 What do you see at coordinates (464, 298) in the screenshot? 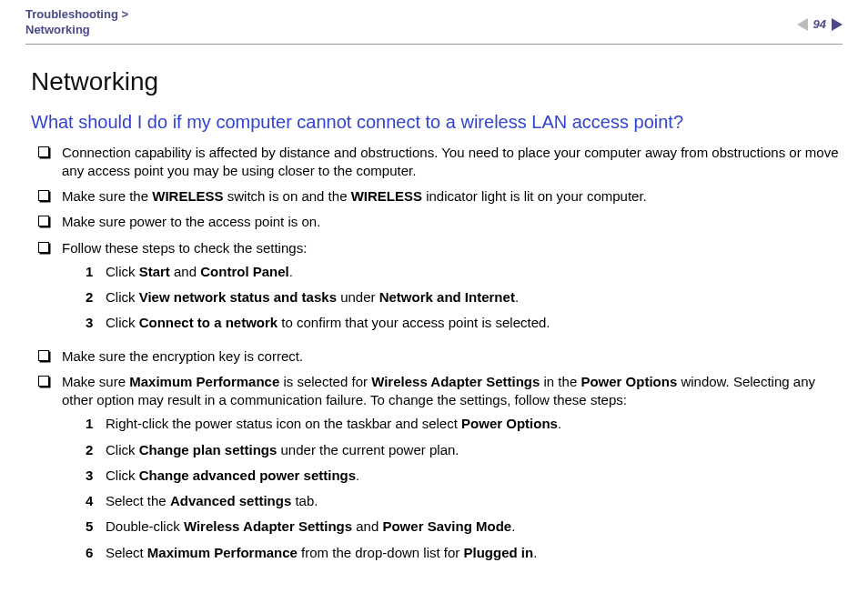
I see `step-list: Click Start and Control Panel.Click View…` at bounding box center [464, 298].